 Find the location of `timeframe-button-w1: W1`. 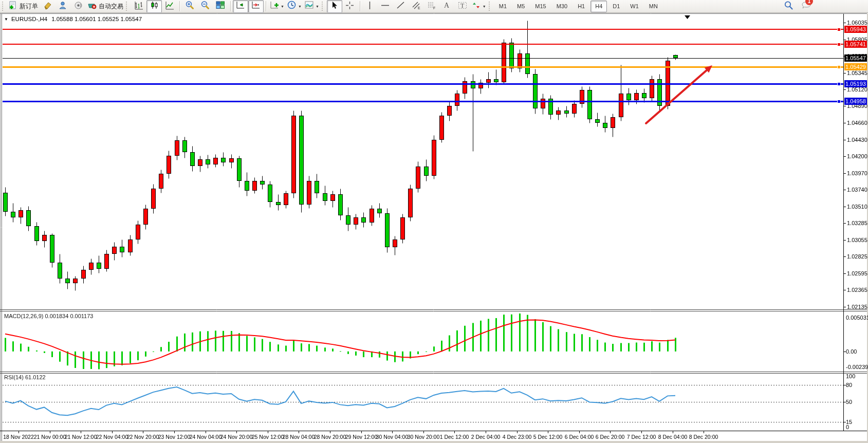

timeframe-button-w1: W1 is located at coordinates (634, 6).